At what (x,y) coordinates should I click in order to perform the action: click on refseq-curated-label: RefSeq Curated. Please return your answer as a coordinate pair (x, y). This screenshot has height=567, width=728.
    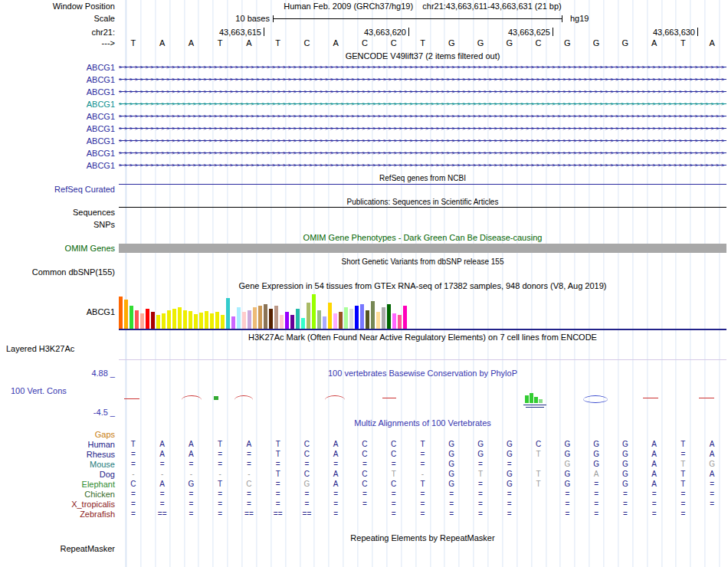
    Looking at the image, I should click on (84, 190).